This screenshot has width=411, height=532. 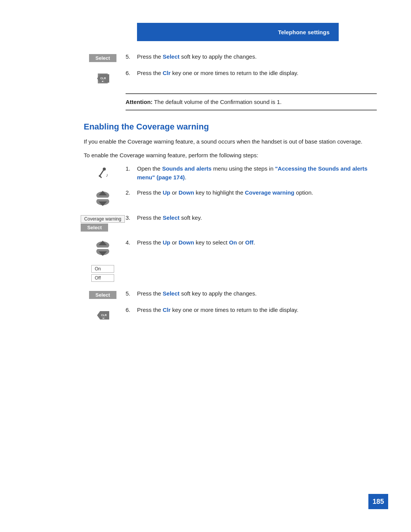 What do you see at coordinates (196, 243) in the screenshot?
I see `step-4-content: Press the Up or Down key to select On or…` at bounding box center [196, 243].